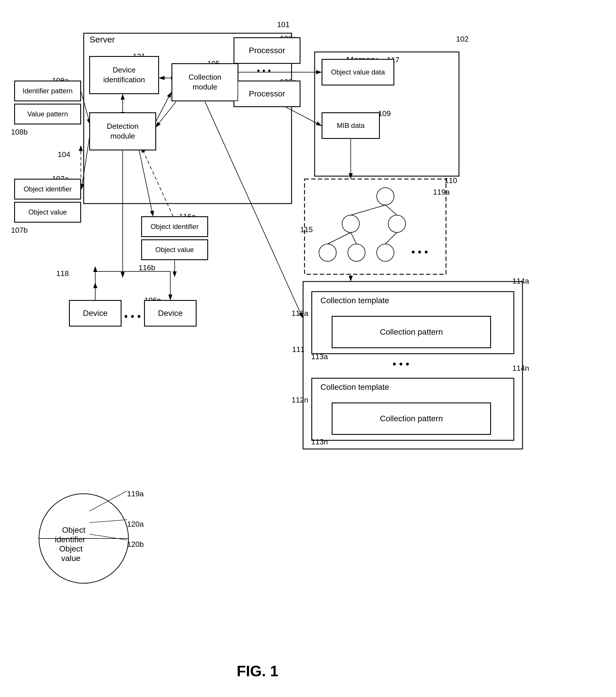 This screenshot has width=616, height=697. I want to click on mib-data-box: MIB data, so click(350, 125).